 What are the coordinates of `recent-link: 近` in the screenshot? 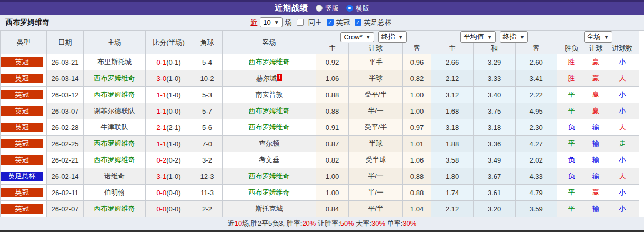 It's located at (254, 23).